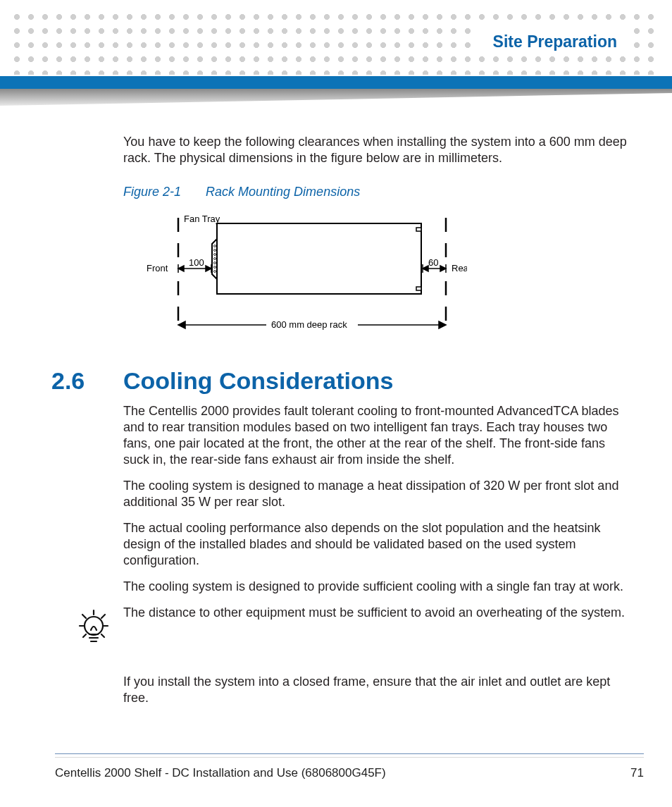 The width and height of the screenshot is (672, 807). I want to click on after-tip-paragraph: If you install the system into a closed …, so click(375, 690).